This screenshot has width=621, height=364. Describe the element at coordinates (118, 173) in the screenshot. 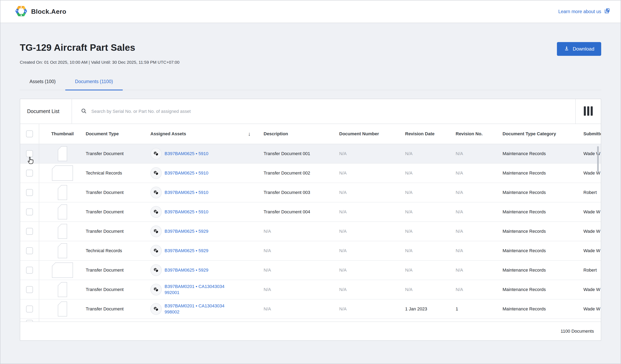

I see `document-type-cell: Technical Records` at that location.